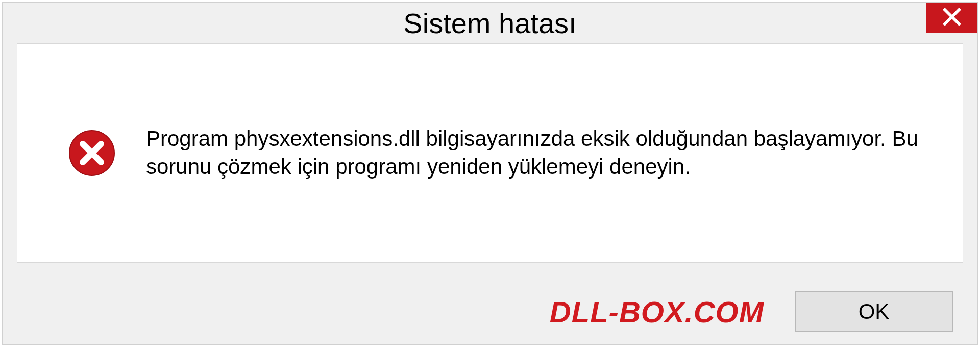  Describe the element at coordinates (490, 23) in the screenshot. I see `dialog-title: Sistem hatası` at that location.